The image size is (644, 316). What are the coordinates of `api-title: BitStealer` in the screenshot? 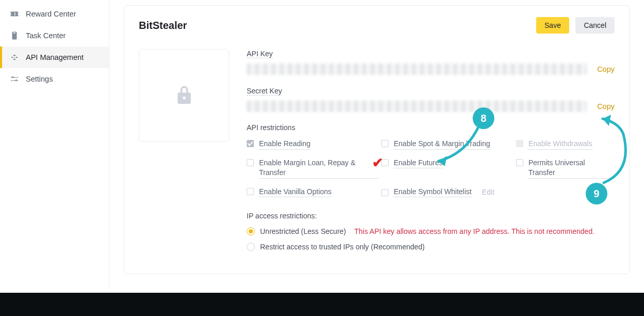 It's located at (163, 26).